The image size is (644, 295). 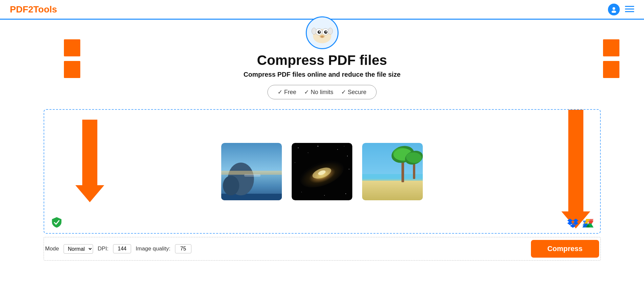 I want to click on quality-label: Image quality:, so click(x=153, y=249).